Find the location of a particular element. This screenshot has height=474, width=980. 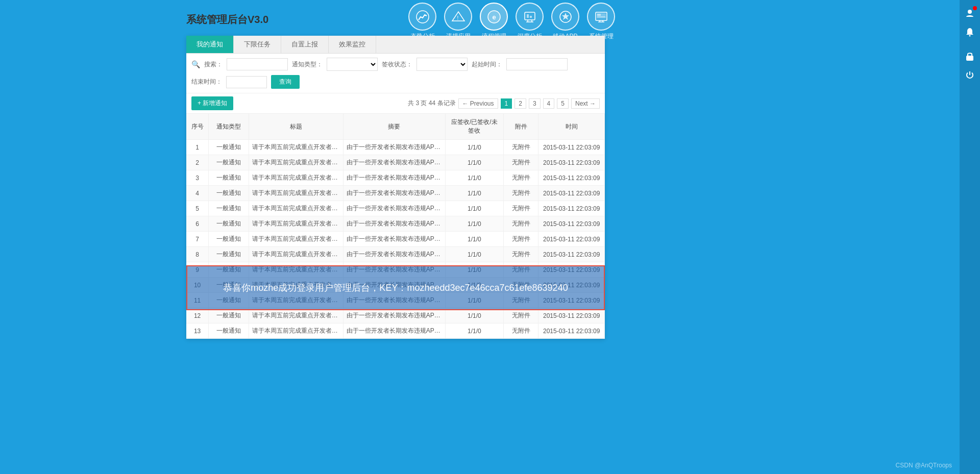

col-sign: 应签收/已签收/未签收 is located at coordinates (474, 127).